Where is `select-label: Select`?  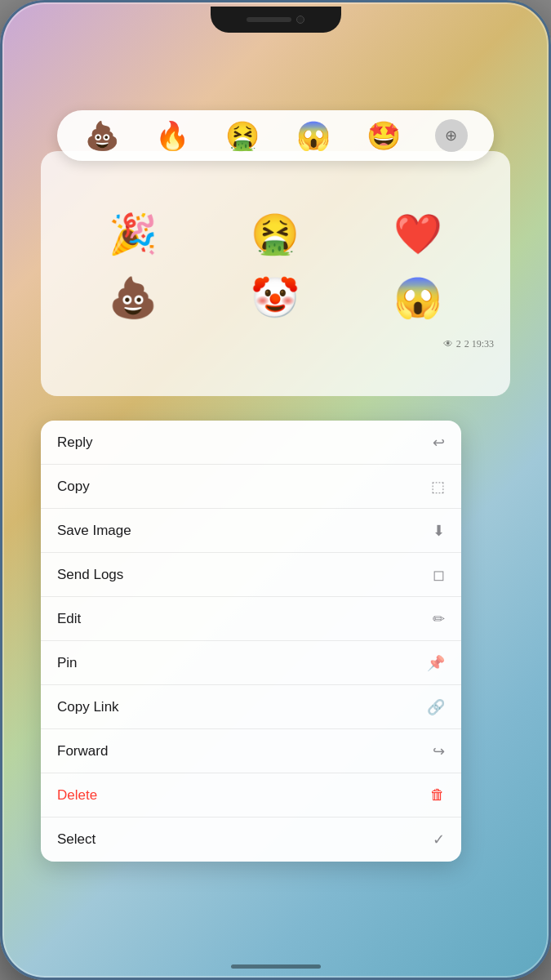
select-label: Select is located at coordinates (77, 840).